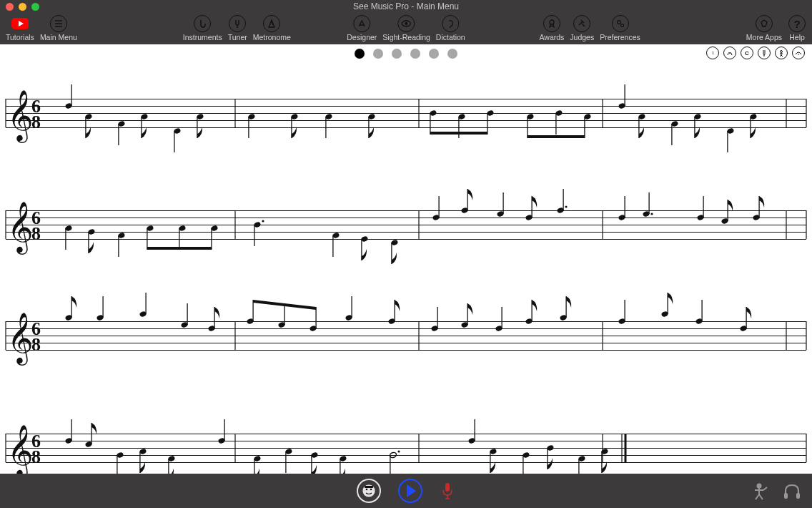 Image resolution: width=812 pixels, height=508 pixels. Describe the element at coordinates (20, 28) in the screenshot. I see `tutorials-button: Tutorials` at that location.